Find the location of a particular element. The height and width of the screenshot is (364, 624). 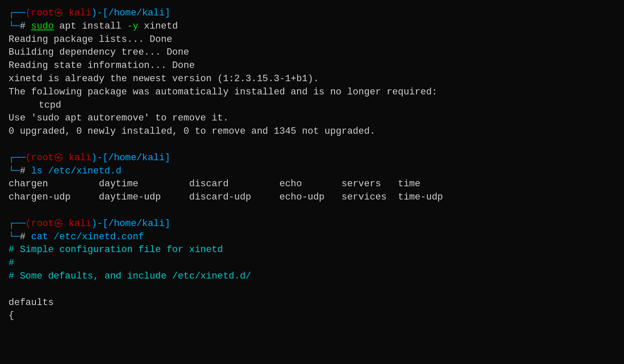

prompt-hash-3: # is located at coordinates (25, 238).